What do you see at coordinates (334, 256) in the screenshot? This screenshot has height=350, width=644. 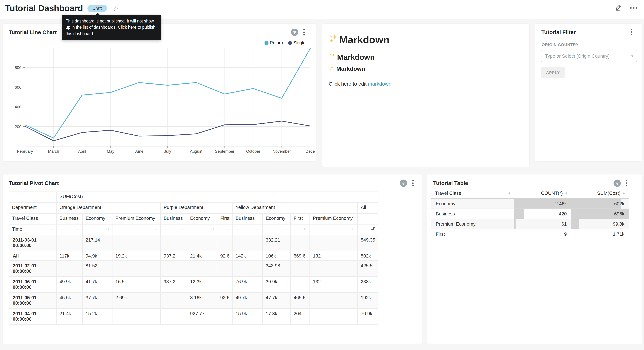 I see `pivot-value-cell: 132` at bounding box center [334, 256].